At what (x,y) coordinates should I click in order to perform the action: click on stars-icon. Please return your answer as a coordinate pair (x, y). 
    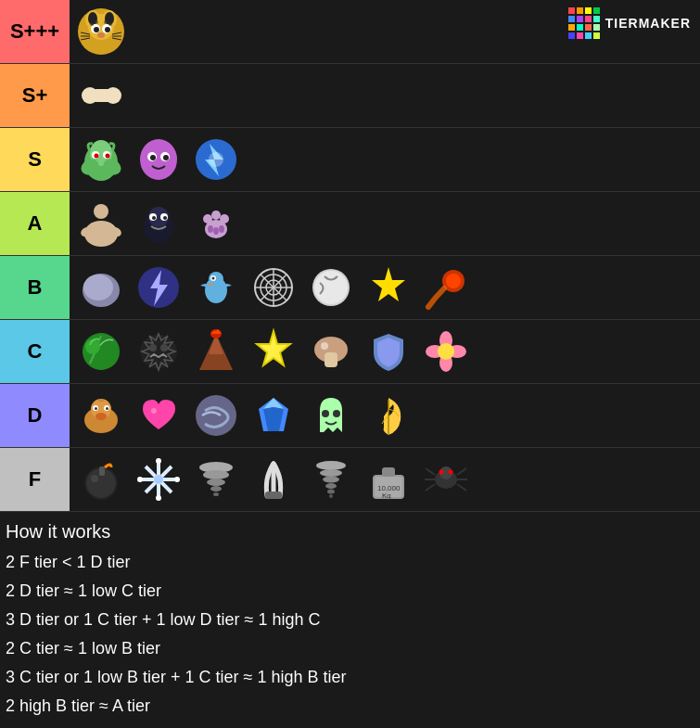
    Looking at the image, I should click on (389, 287).